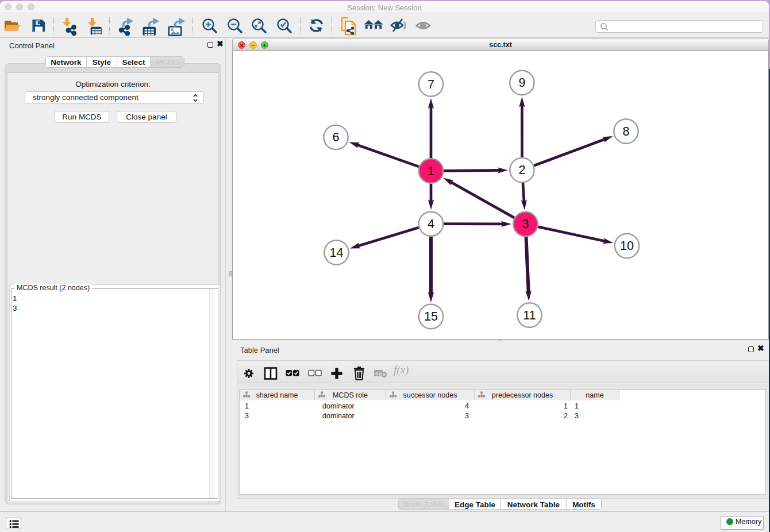 Image resolution: width=770 pixels, height=532 pixels. Describe the element at coordinates (529, 315) in the screenshot. I see `svg-text: 11` at that location.